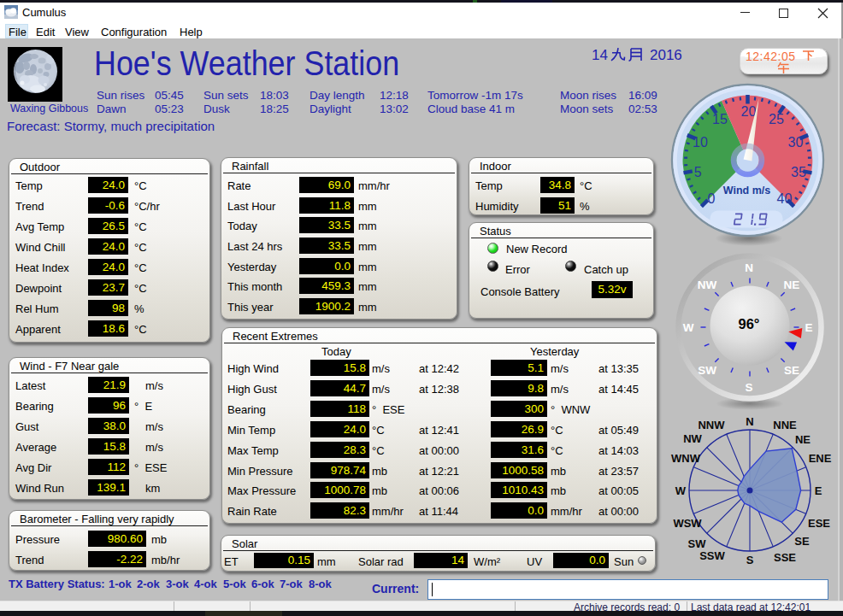 The height and width of the screenshot is (616, 843). Describe the element at coordinates (712, 555) in the screenshot. I see `svg-text: SSW` at that location.